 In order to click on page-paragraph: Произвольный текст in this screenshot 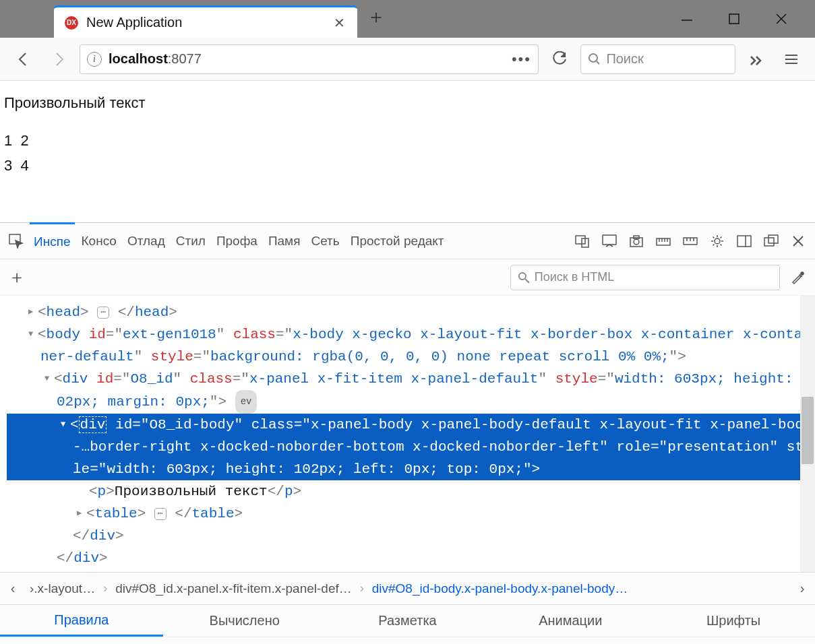, I will do `click(407, 103)`.